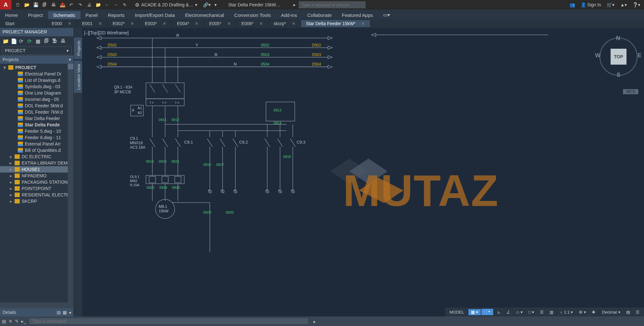 This screenshot has width=644, height=326. Describe the element at coordinates (64, 41) in the screenshot. I see `print2-icon: 🖶` at that location.